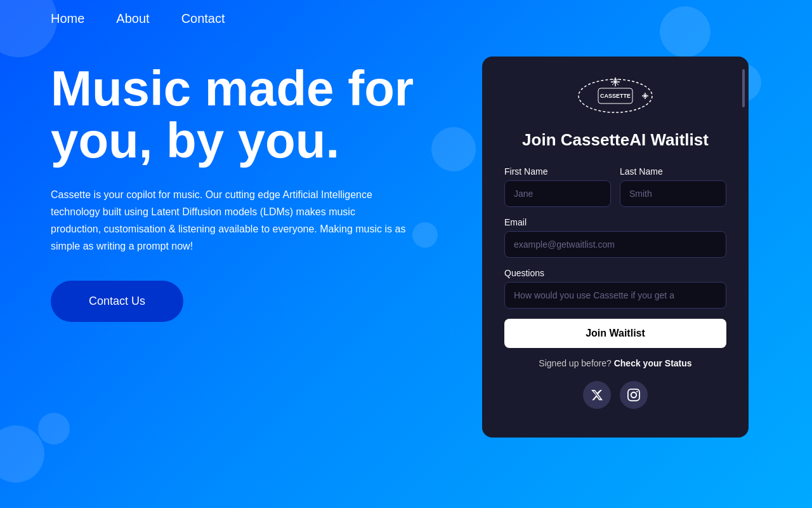  I want to click on nav-home: Home, so click(67, 19).